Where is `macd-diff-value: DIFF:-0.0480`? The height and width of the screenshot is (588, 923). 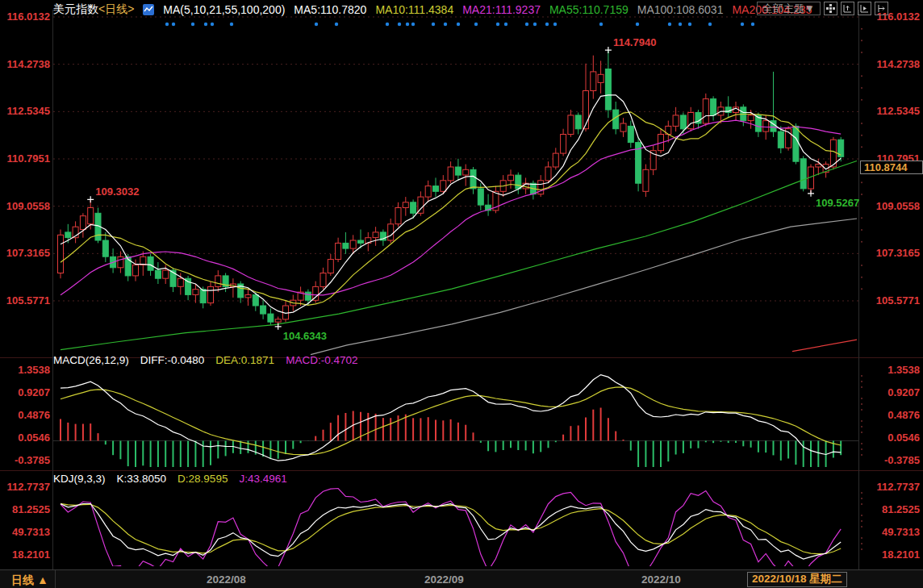
macd-diff-value: DIFF:-0.0480 is located at coordinates (173, 360).